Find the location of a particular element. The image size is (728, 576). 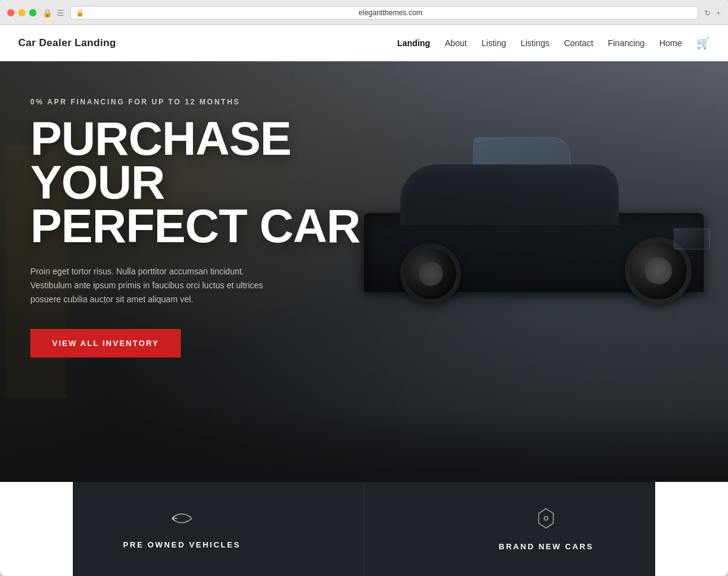

refresh-icon: ↻ is located at coordinates (707, 13).